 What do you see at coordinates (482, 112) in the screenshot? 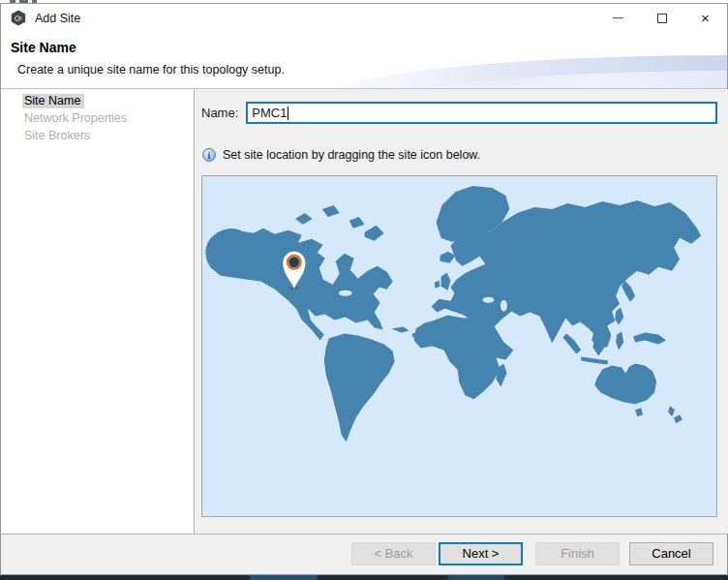
I see `site-name-input: PMC1` at bounding box center [482, 112].